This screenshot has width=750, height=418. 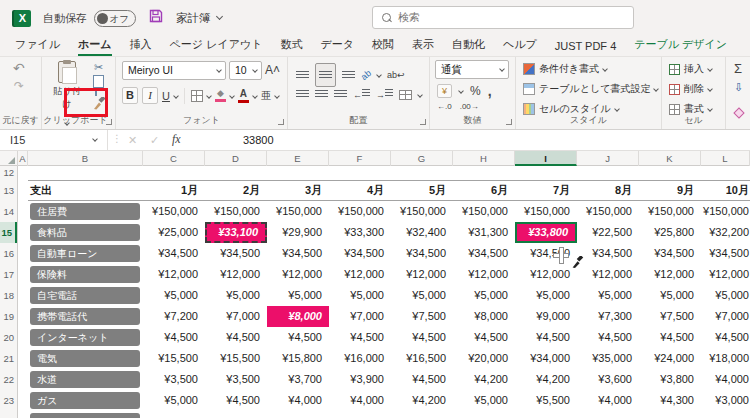 What do you see at coordinates (130, 96) in the screenshot?
I see `bold-button: B` at bounding box center [130, 96].